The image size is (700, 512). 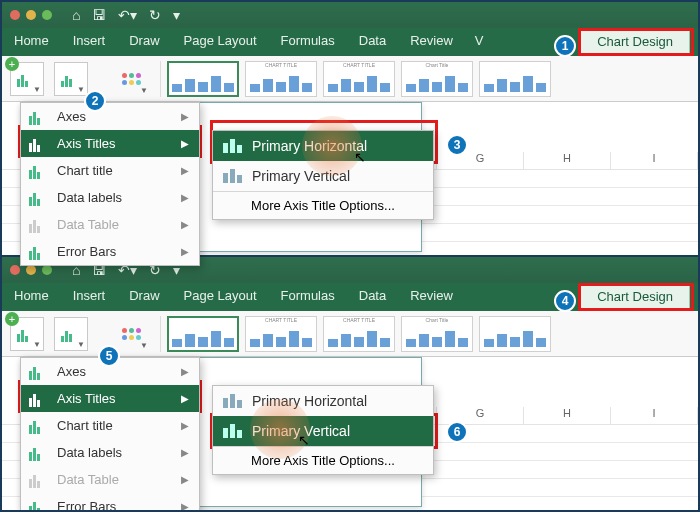 What do you see at coordinates (176, 15) in the screenshot?
I see `qat-more-icon: ▾` at bounding box center [176, 15].